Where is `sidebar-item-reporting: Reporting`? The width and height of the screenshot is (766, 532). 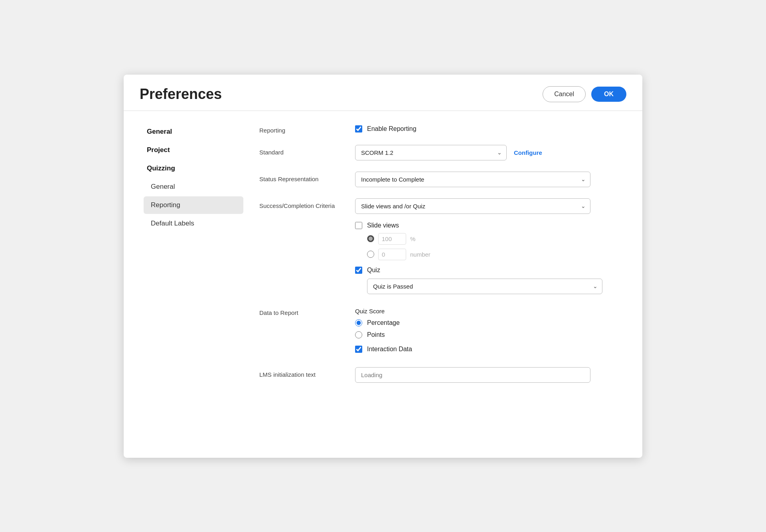 sidebar-item-reporting: Reporting is located at coordinates (193, 205).